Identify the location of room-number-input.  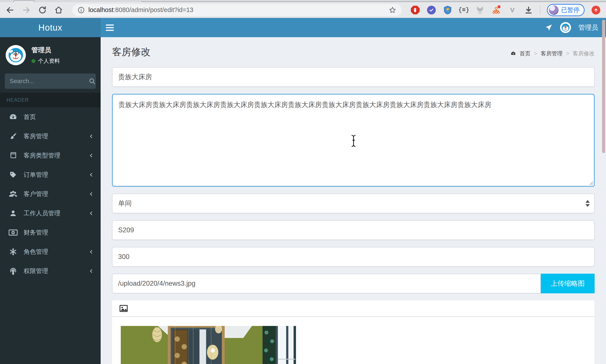
(353, 230).